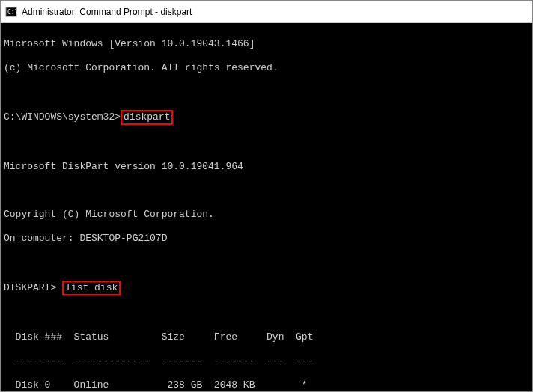 The height and width of the screenshot is (392, 533). What do you see at coordinates (266, 44) in the screenshot?
I see `banner-line: Microsoft Windows [Version 10.0.19043.14…` at bounding box center [266, 44].